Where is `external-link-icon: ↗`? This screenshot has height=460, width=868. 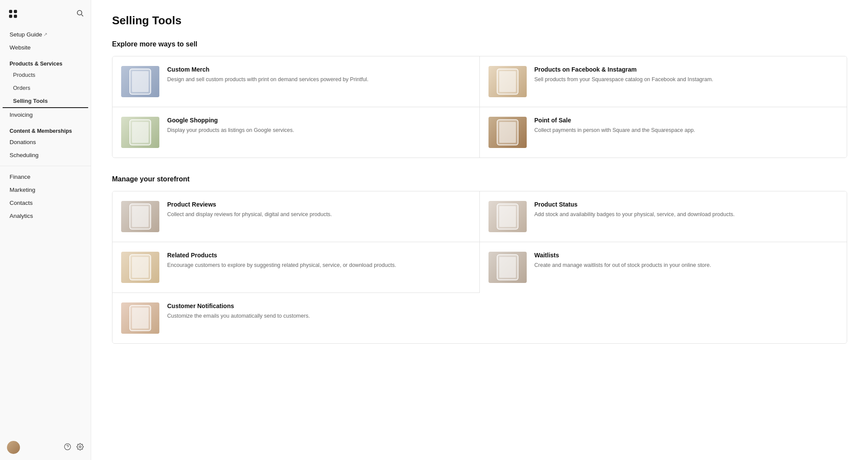 external-link-icon: ↗ is located at coordinates (45, 35).